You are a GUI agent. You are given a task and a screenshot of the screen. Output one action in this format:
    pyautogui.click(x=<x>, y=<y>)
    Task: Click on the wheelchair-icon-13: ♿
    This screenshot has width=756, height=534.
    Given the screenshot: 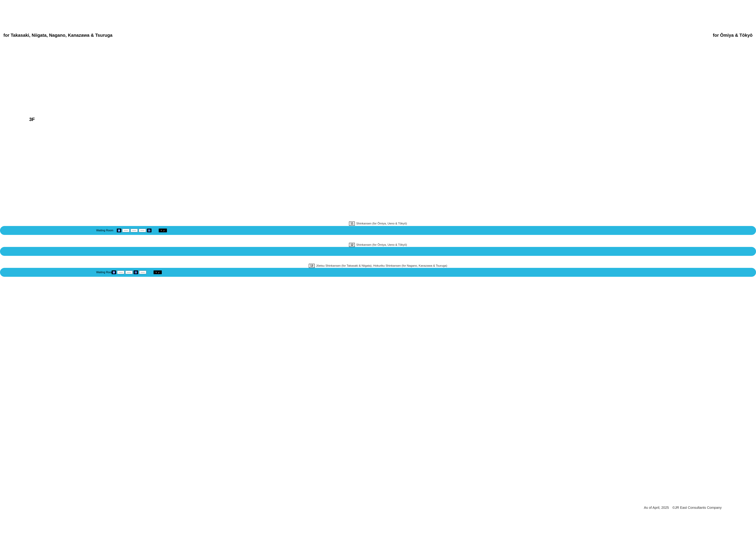 What is the action you would take?
    pyautogui.click(x=114, y=272)
    